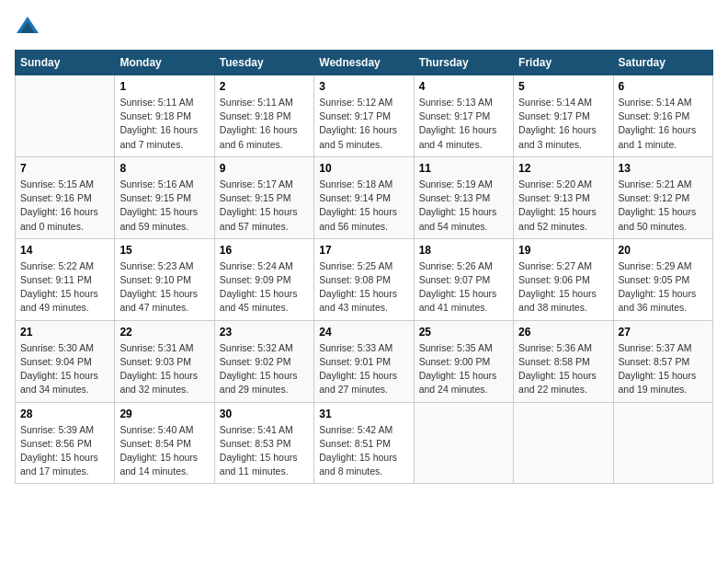 The image size is (728, 563). Describe the element at coordinates (364, 123) in the screenshot. I see `day-info: Sunrise: 5:12 AM Sunset: 9:17 PM Dayligh…` at that location.